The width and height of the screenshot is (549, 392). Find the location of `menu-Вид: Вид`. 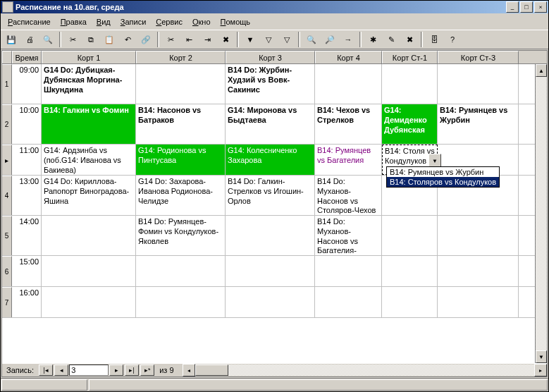

menu-Вид: Вид is located at coordinates (104, 22).